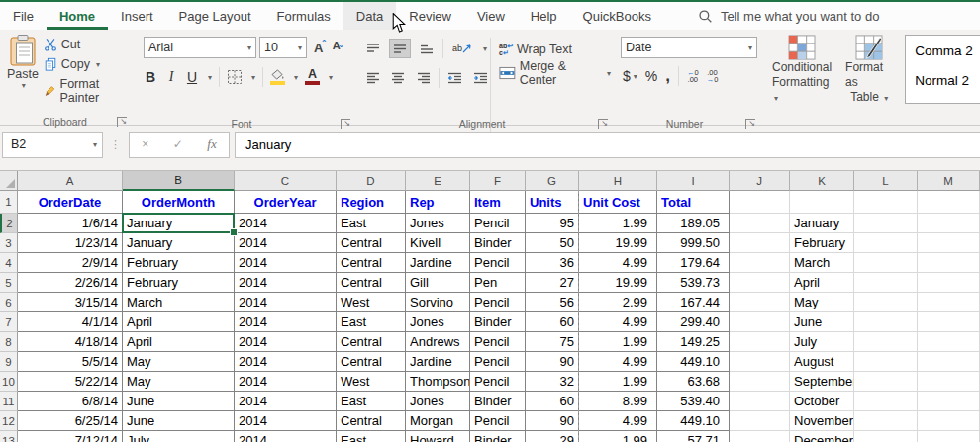 The image size is (980, 442). I want to click on cell-B8: April, so click(178, 342).